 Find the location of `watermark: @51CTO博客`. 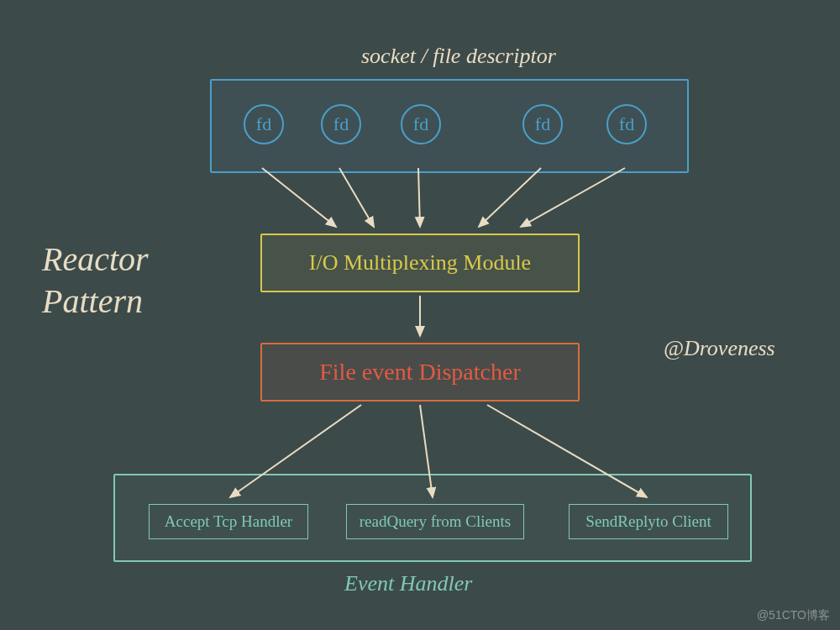

watermark: @51CTO博客 is located at coordinates (793, 616).